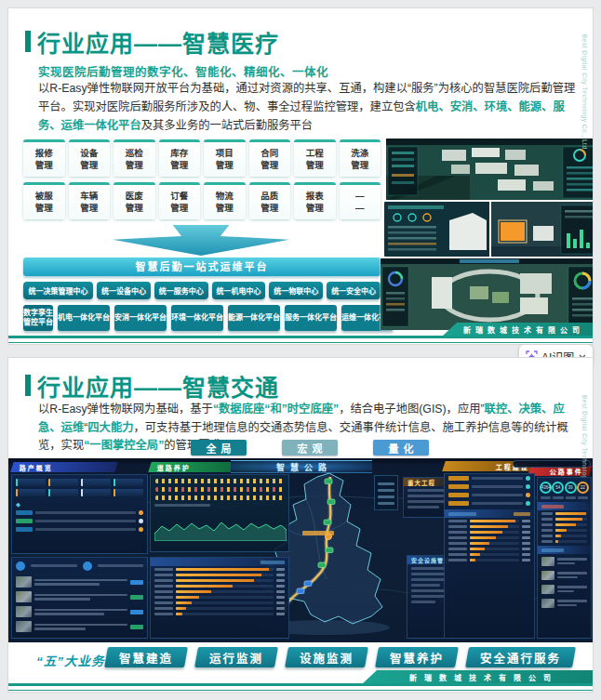  What do you see at coordinates (521, 657) in the screenshot?
I see `biz-button-safety: 安全通行服务` at bounding box center [521, 657].